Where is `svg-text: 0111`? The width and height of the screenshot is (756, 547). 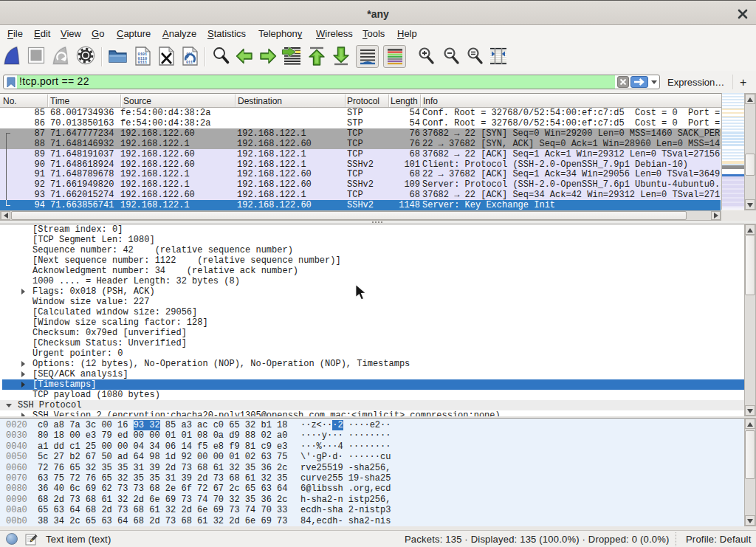
svg-text: 0111 is located at coordinates (142, 63).